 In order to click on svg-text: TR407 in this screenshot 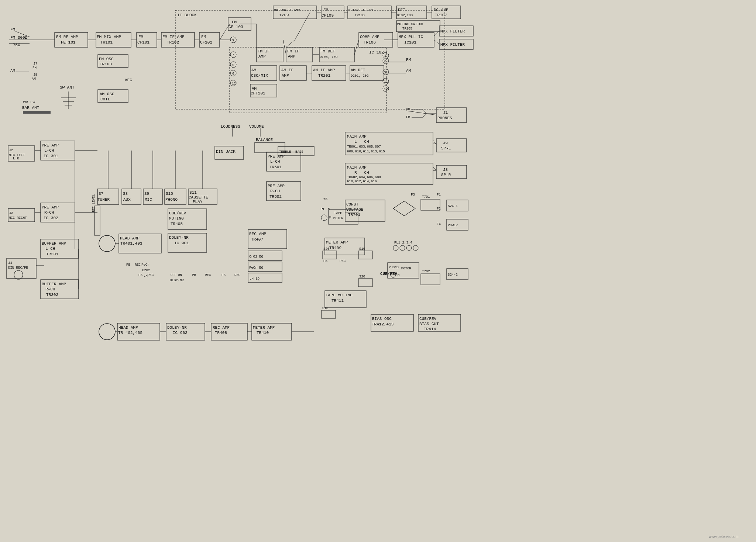, I will do `click(257, 239)`.